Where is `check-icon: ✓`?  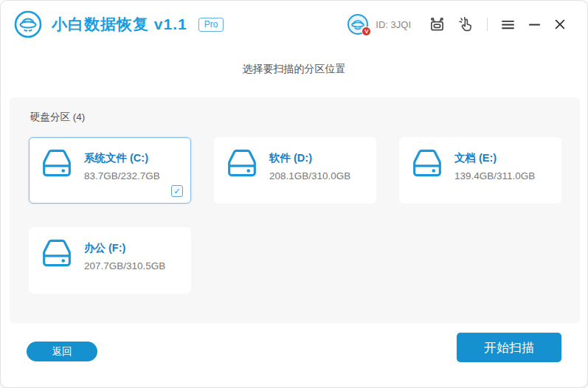
check-icon: ✓ is located at coordinates (177, 192).